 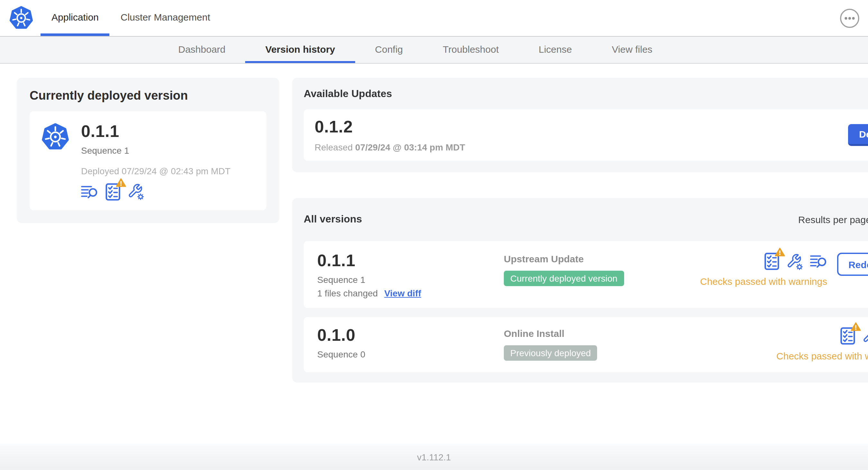 What do you see at coordinates (21, 18) in the screenshot?
I see `kubernetes-logo` at bounding box center [21, 18].